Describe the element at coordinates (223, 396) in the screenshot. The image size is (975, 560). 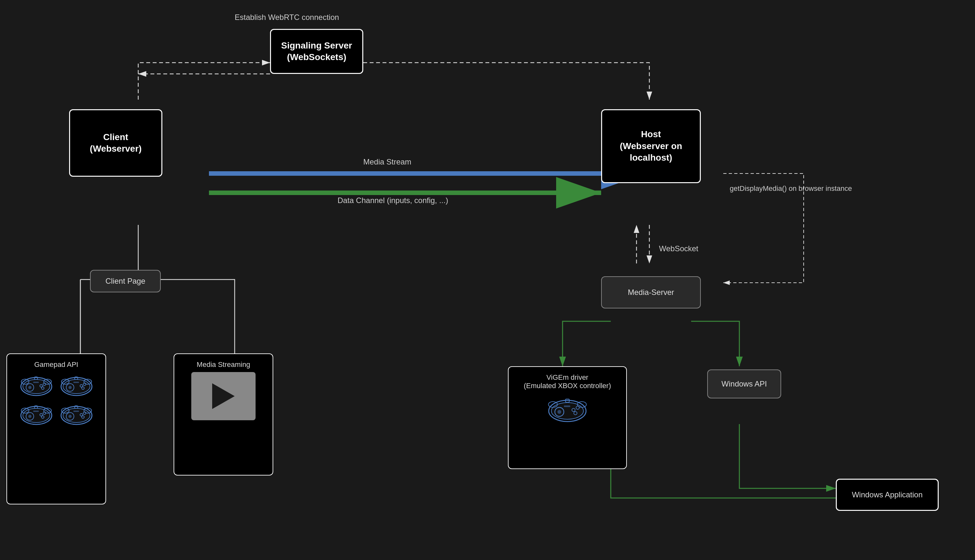
I see `play-icon` at that location.